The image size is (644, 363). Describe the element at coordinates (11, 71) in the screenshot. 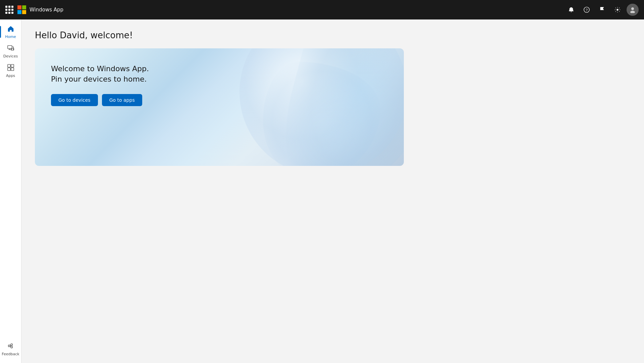

I see `sidebar-item-apps: Apps` at that location.